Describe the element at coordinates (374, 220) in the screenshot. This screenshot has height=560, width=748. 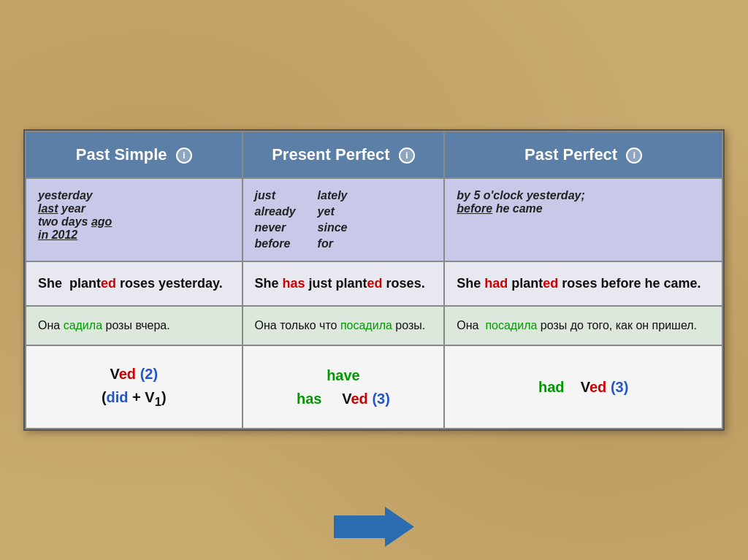
I see `keywords-row: yesterday last year two days ago in 2012…` at that location.